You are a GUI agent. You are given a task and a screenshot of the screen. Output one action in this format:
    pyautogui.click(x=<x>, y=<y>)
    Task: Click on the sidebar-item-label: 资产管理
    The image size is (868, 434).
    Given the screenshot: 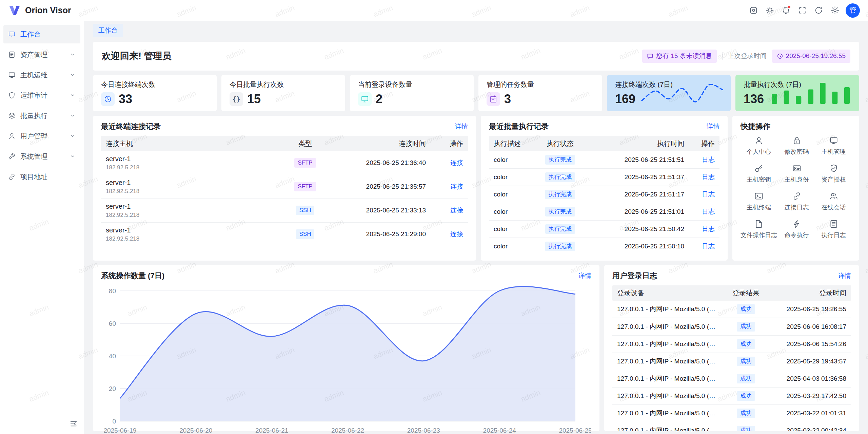 What is the action you would take?
    pyautogui.click(x=34, y=55)
    